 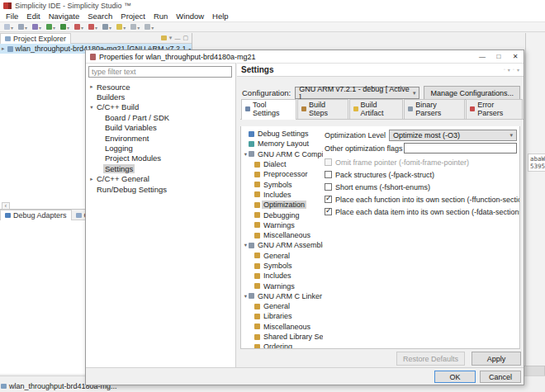 What do you see at coordinates (453, 135) in the screenshot?
I see `optimization-level-select: Optimize most (-O3)` at bounding box center [453, 135].